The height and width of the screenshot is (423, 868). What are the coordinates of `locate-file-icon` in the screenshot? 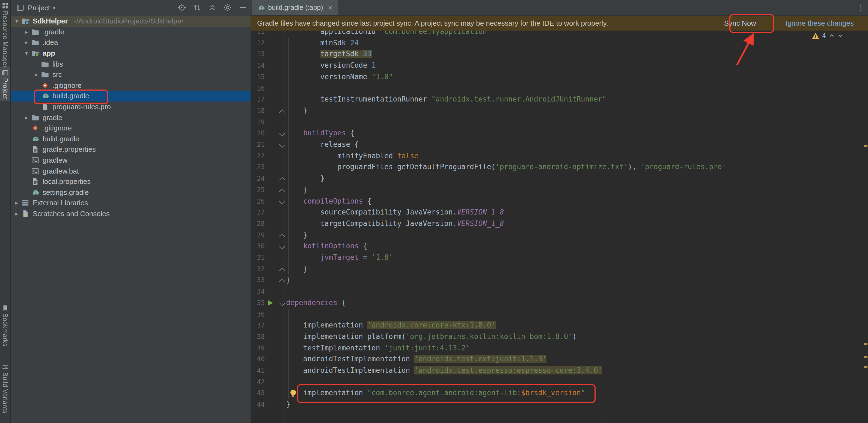 It's located at (182, 8).